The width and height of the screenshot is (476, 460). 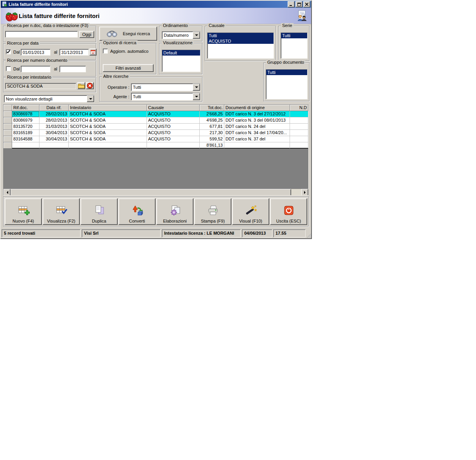 I want to click on table-cell: 677,81, so click(x=212, y=127).